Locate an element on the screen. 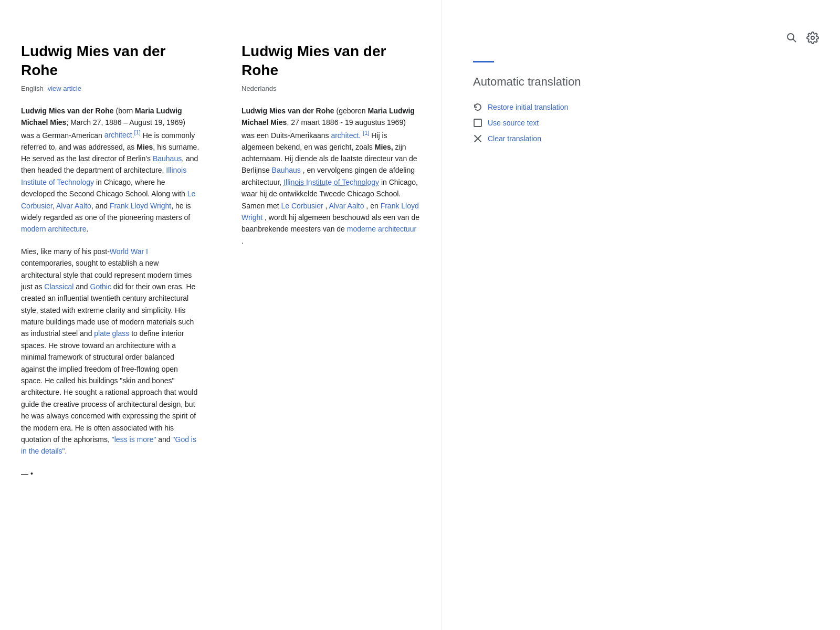 This screenshot has height=630, width=840. clear-icon is located at coordinates (478, 139).